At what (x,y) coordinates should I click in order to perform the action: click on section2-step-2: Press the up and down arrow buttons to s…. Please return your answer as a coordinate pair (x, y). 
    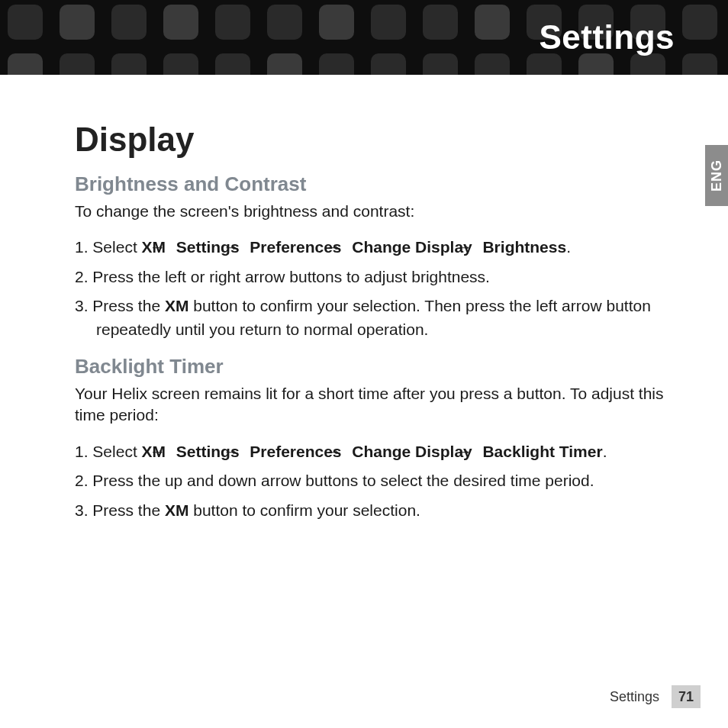
    Looking at the image, I should click on (378, 481).